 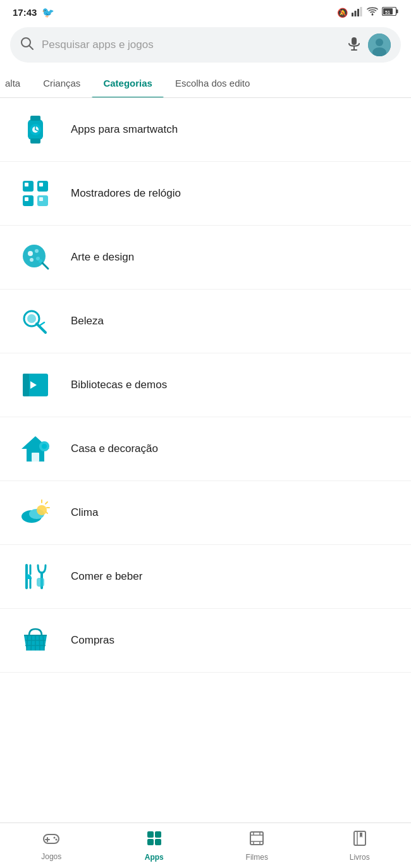 I want to click on category-label-clima: Clima, so click(x=85, y=513).